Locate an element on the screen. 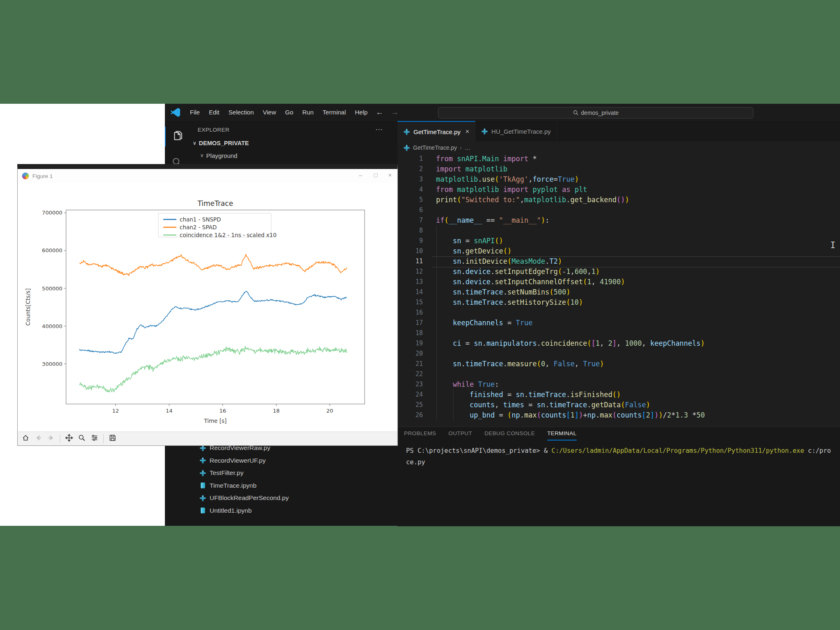  breadcrumb: GetTimeTrace.py › … is located at coordinates (437, 148).